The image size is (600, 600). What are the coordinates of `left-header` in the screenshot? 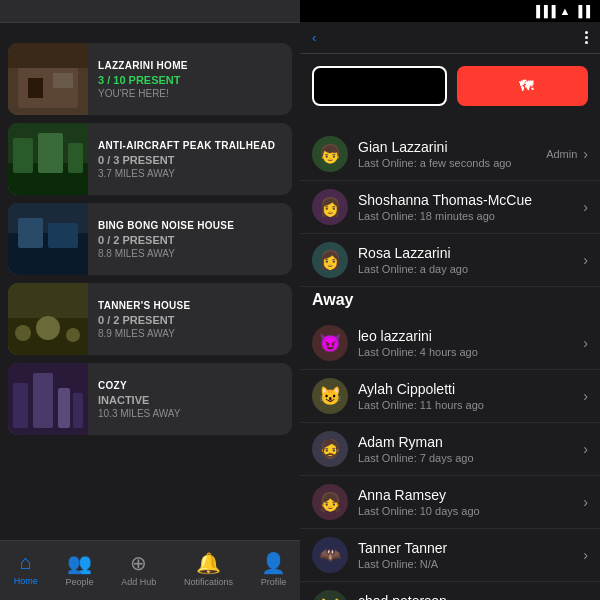 It's located at (150, 12).